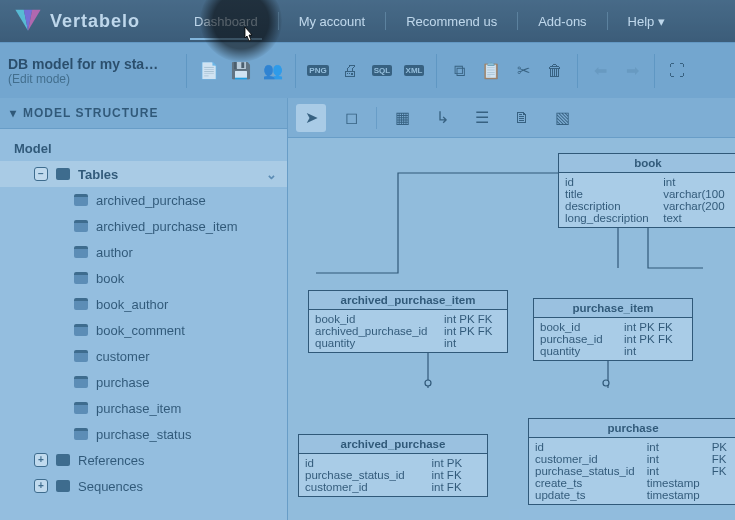 The image size is (735, 520). What do you see at coordinates (430, 22) in the screenshot?
I see `top-nav: Dashboard My account Recommend us Add-on…` at bounding box center [430, 22].